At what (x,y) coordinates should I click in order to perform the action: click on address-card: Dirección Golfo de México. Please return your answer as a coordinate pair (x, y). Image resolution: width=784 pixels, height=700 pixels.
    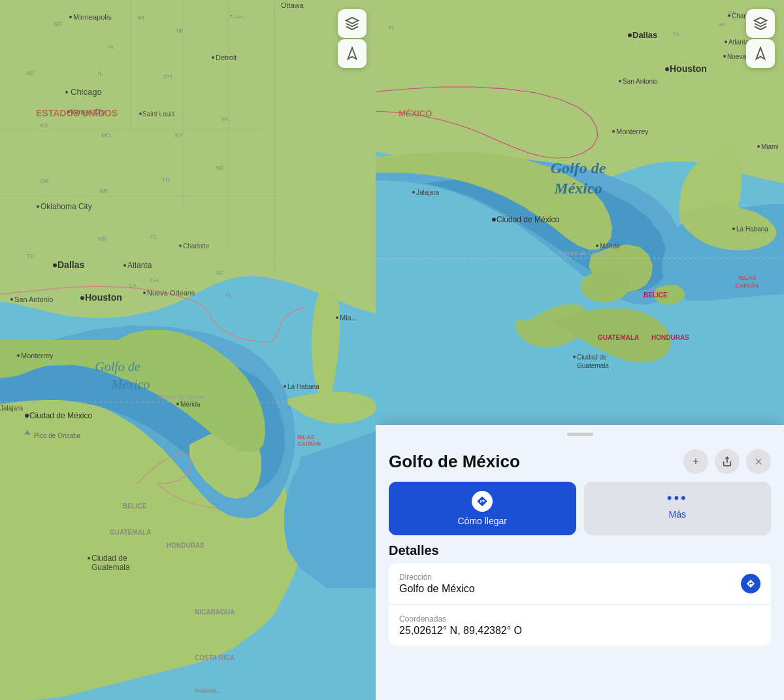
    Looking at the image, I should click on (580, 584).